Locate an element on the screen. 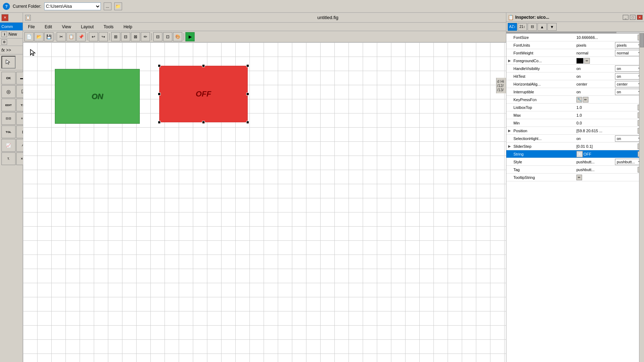 The height and width of the screenshot is (362, 644). folder-icon-button: 📁 is located at coordinates (118, 6).